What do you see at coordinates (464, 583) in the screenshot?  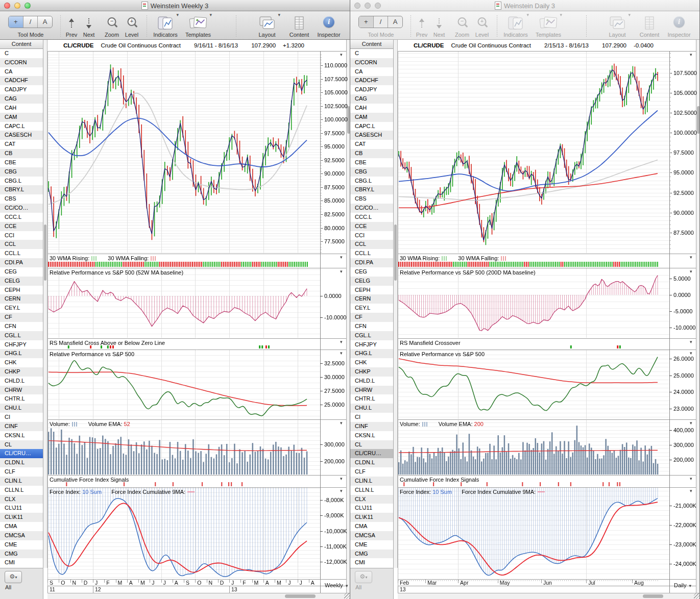 I see `timeline-month: Apr` at bounding box center [464, 583].